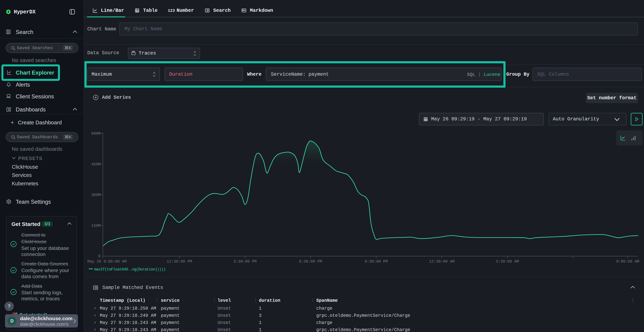 Image resolution: width=644 pixels, height=332 pixels. What do you see at coordinates (507, 262) in the screenshot?
I see `svg-text: 3:30:00 AM` at bounding box center [507, 262].